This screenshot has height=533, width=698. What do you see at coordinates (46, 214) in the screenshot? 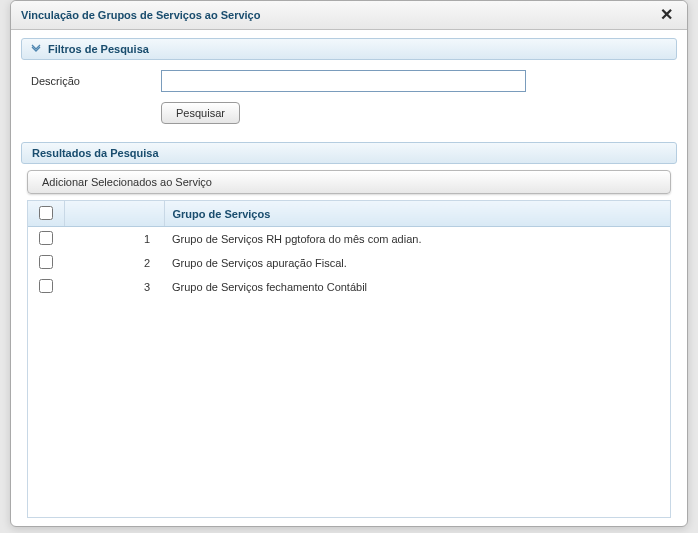
I see `header-checkbox-cell` at bounding box center [46, 214].